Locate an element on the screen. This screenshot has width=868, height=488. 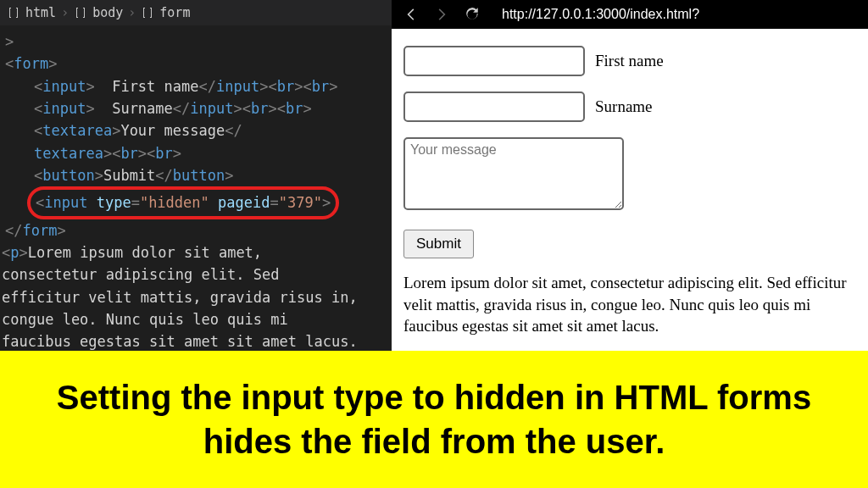
breadcrumb-item: html is located at coordinates (41, 13).